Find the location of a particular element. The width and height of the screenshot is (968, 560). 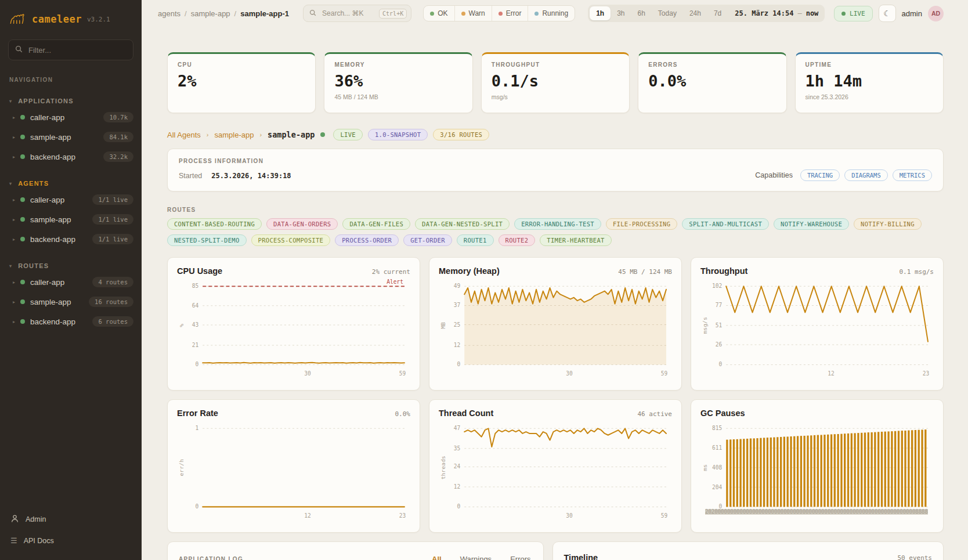

sidebar-item-sample-app: ▸sample-app84.1k is located at coordinates (71, 137).